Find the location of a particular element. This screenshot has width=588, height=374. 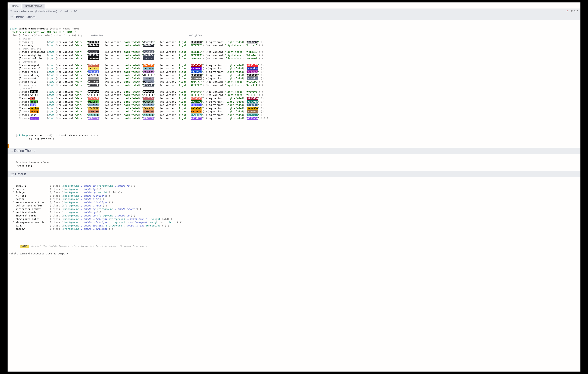

breadcrumb: lambda-themes.el (λ • lambda-themes)⎇mai… is located at coordinates (294, 11).